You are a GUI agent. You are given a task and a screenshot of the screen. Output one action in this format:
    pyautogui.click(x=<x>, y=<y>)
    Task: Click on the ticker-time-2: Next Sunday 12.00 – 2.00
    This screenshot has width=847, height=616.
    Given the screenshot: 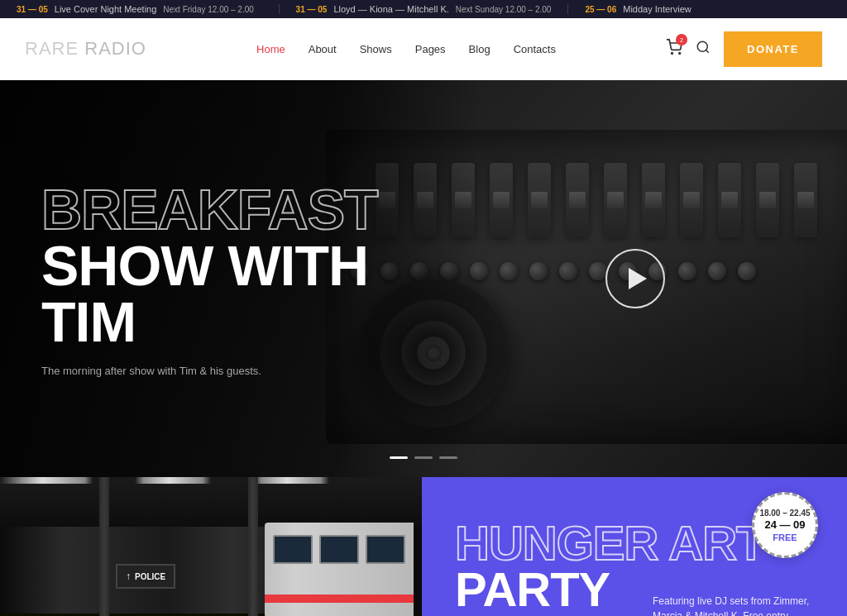 What is the action you would take?
    pyautogui.click(x=504, y=10)
    